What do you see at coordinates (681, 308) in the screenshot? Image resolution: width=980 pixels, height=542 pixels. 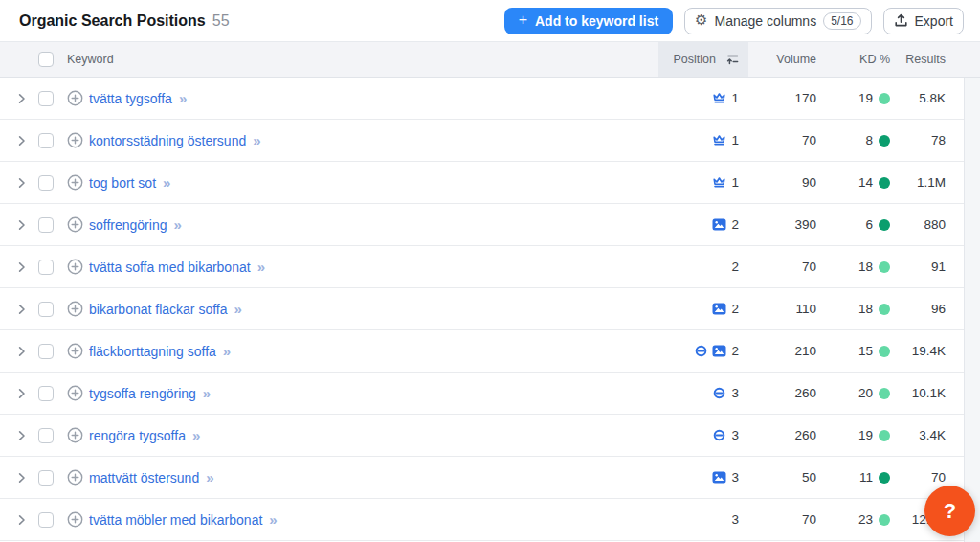 I see `position-cell: 2` at bounding box center [681, 308].